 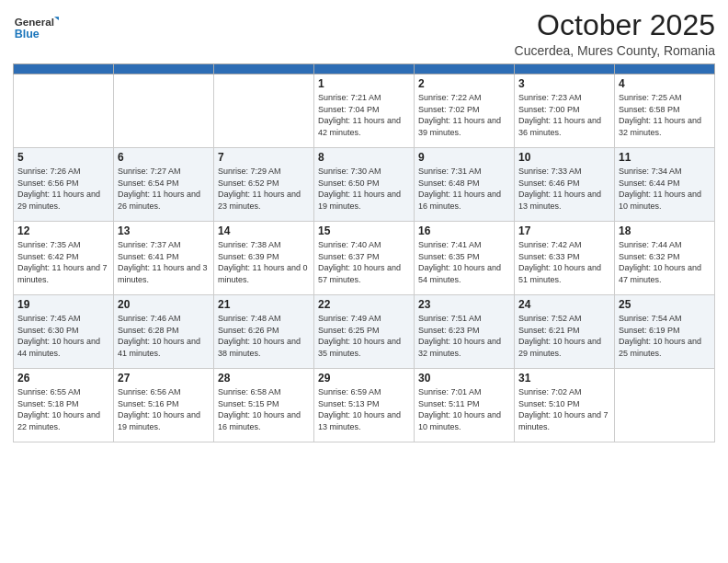 What do you see at coordinates (465, 70) in the screenshot?
I see `col-thursday` at bounding box center [465, 70].